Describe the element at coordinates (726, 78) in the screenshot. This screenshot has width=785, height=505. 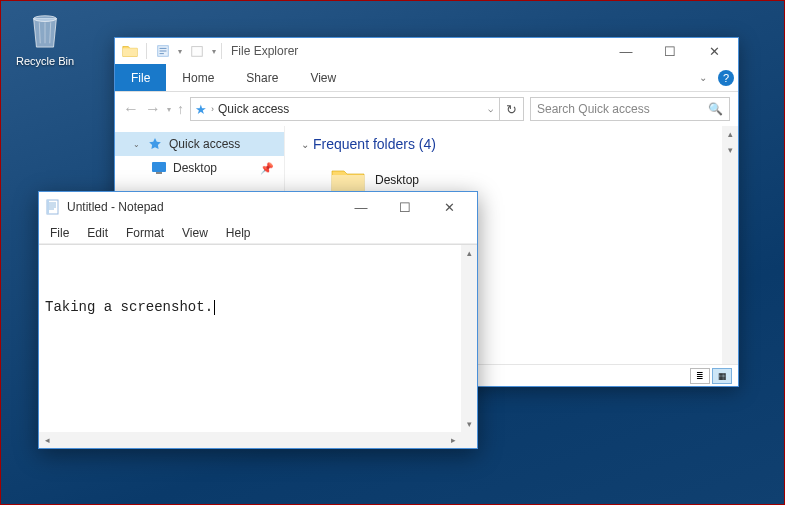
I see `help-button: ?` at that location.